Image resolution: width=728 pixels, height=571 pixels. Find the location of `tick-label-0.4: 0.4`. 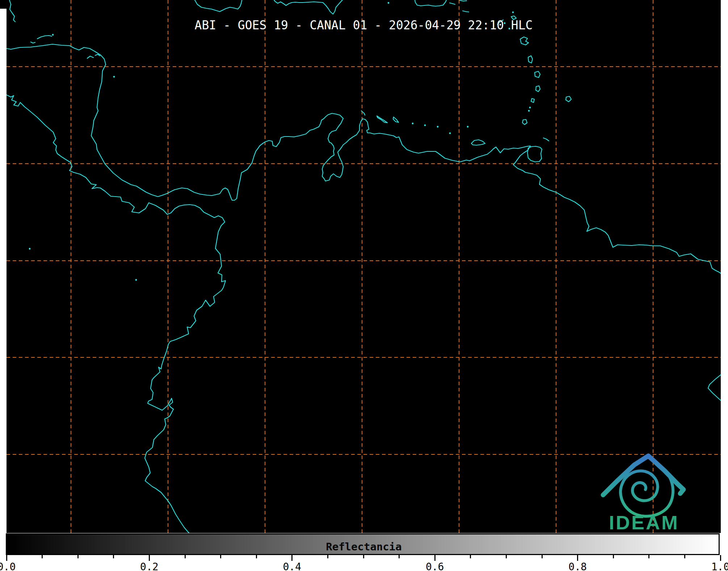

tick-label-0.4: 0.4 is located at coordinates (292, 566).